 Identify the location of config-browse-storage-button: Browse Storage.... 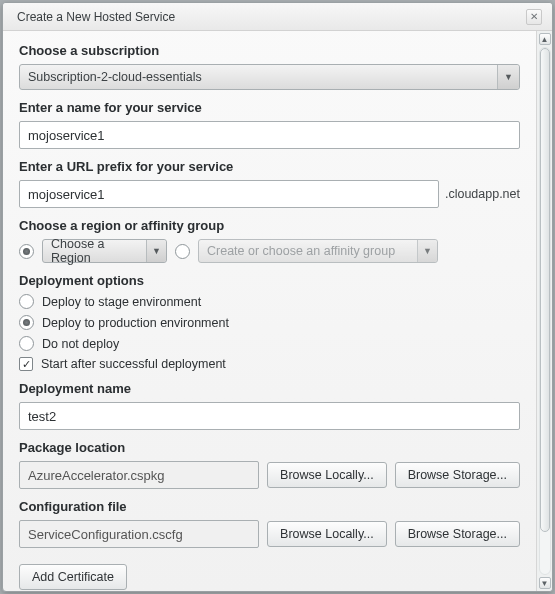
(458, 534).